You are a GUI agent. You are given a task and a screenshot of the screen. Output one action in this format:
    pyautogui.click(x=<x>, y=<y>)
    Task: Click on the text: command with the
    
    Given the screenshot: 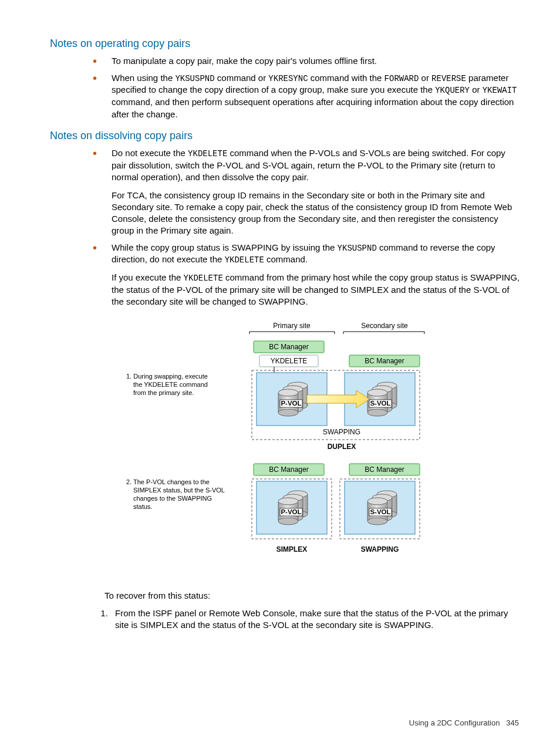 What is the action you would take?
    pyautogui.click(x=346, y=77)
    